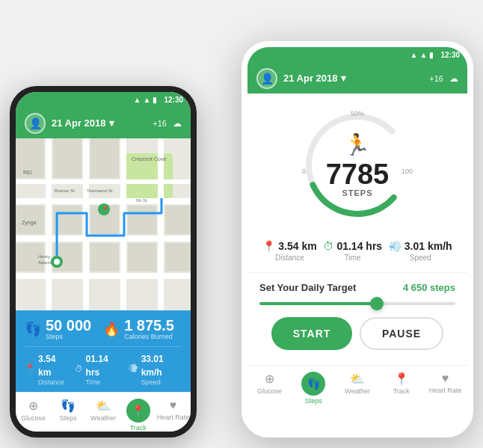  Describe the element at coordinates (446, 390) in the screenshot. I see `nav-label-heart-right: Heart Rate` at that location.